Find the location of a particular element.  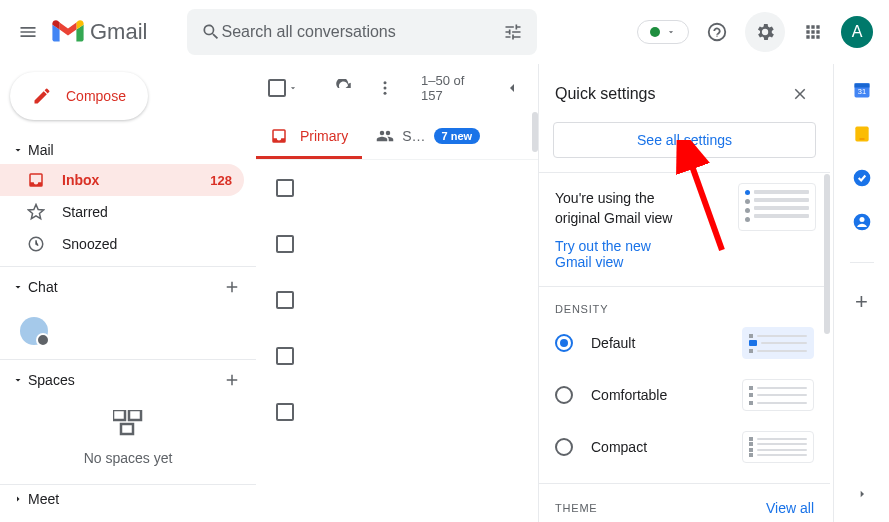

nav-label: Inbox is located at coordinates (80, 180).